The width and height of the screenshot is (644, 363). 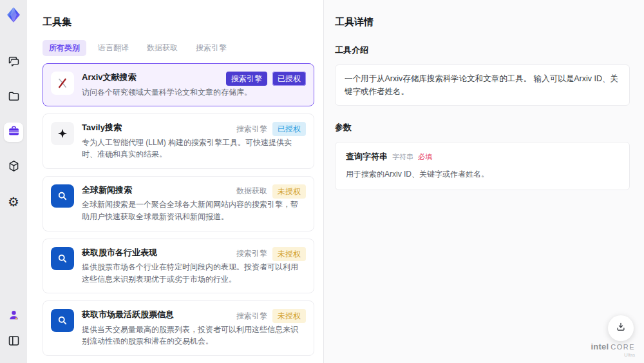 What do you see at coordinates (14, 182) in the screenshot?
I see `left-rail: ⚙` at bounding box center [14, 182].